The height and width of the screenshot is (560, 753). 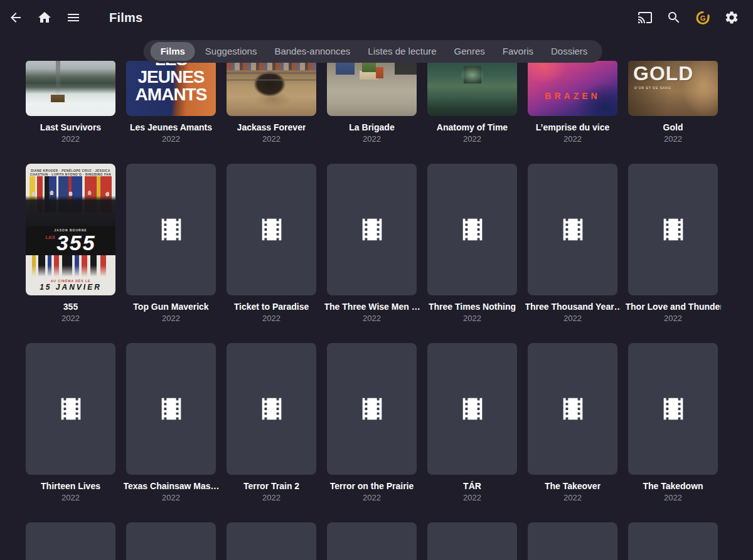 I want to click on home-button, so click(x=45, y=18).